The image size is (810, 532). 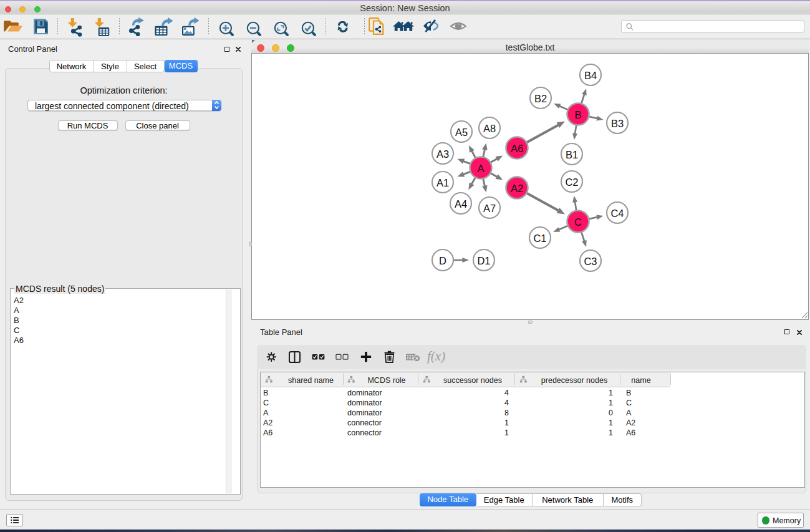 What do you see at coordinates (617, 123) in the screenshot?
I see `svg-text: B3` at bounding box center [617, 123].